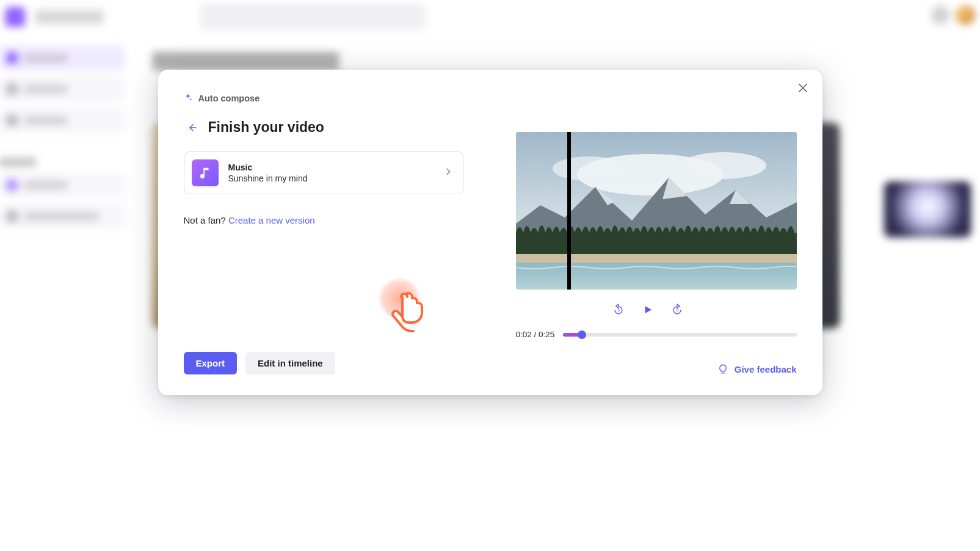 The width and height of the screenshot is (980, 551). Describe the element at coordinates (205, 173) in the screenshot. I see `music-note-icon` at that location.